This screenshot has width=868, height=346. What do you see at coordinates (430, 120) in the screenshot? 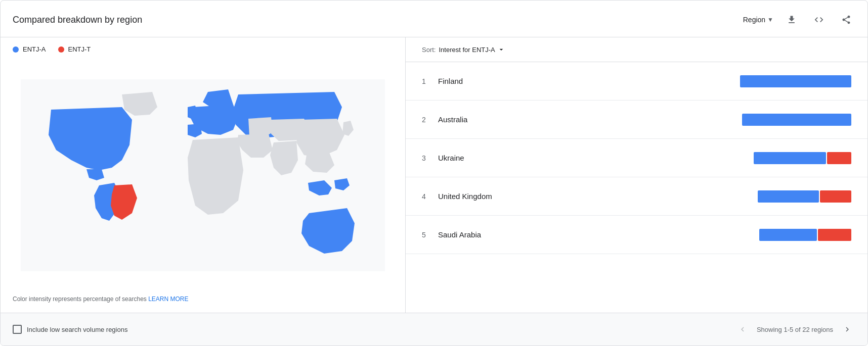
I see `row-rank: 2` at bounding box center [430, 120].